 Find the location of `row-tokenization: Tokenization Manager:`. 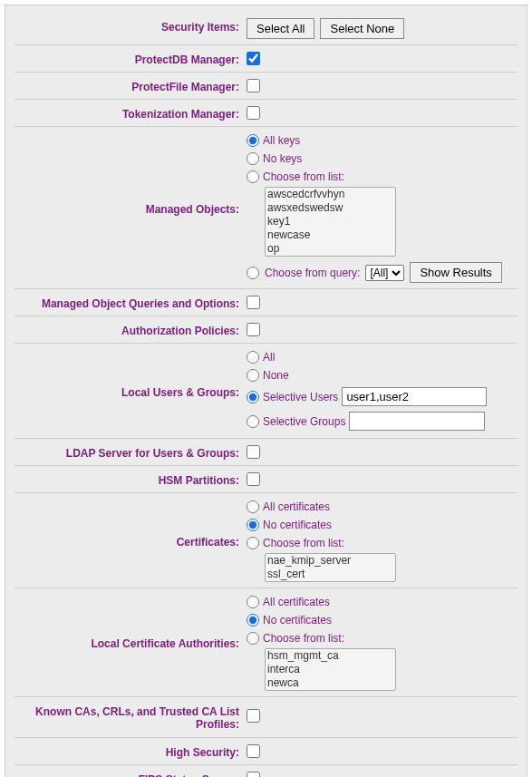

row-tokenization: Tokenization Manager: is located at coordinates (266, 113).